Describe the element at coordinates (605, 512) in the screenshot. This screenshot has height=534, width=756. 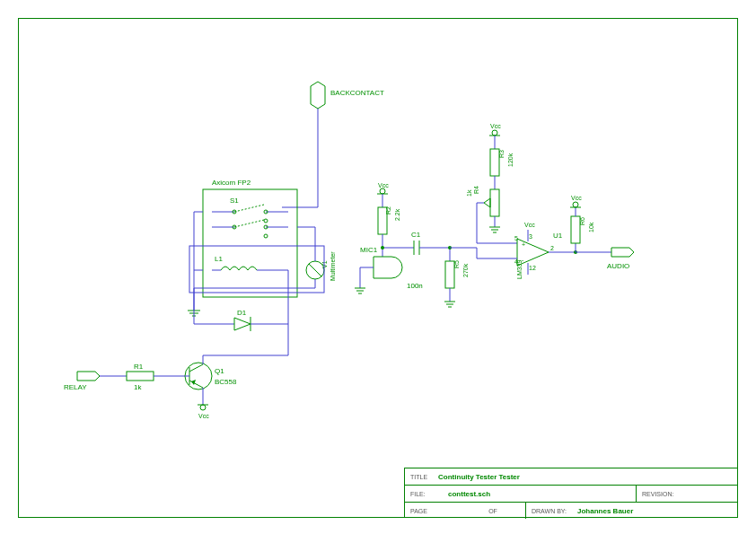
I see `drawn-by: Johannes Bauer` at that location.